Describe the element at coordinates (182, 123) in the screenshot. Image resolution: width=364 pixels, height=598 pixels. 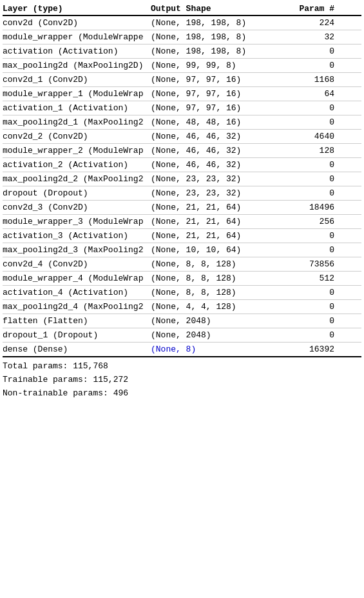
I see `table-row: max_pooling2d_1 (MaxPooling2 (None, 48, …` at that location.